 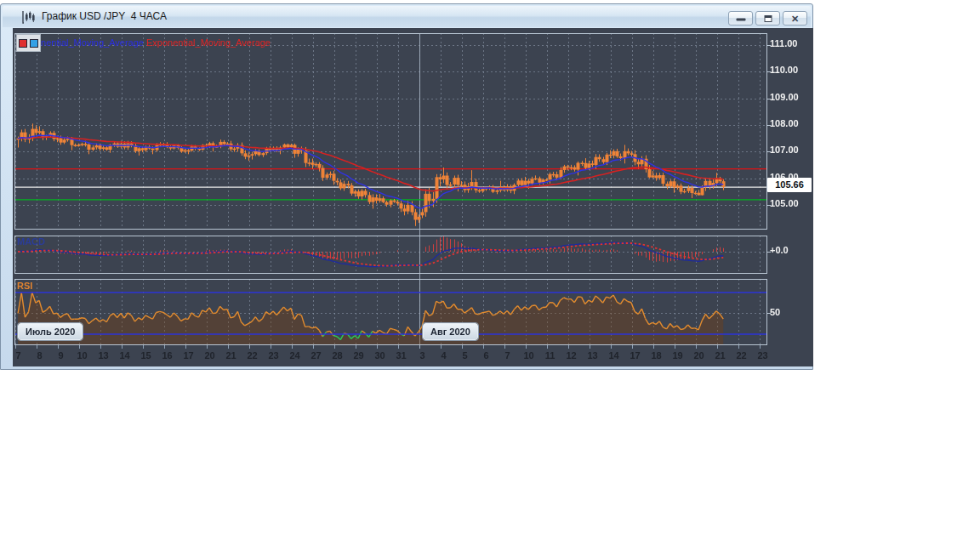 I want to click on red-color-swatch-button, so click(x=23, y=43).